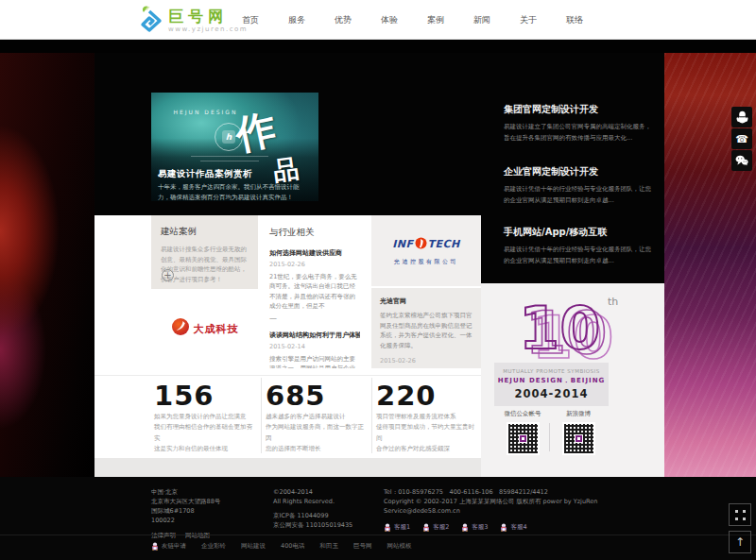  I want to click on stat-text-line: 使得项目更加成功，节约大量宝贵时间, so click(428, 433).